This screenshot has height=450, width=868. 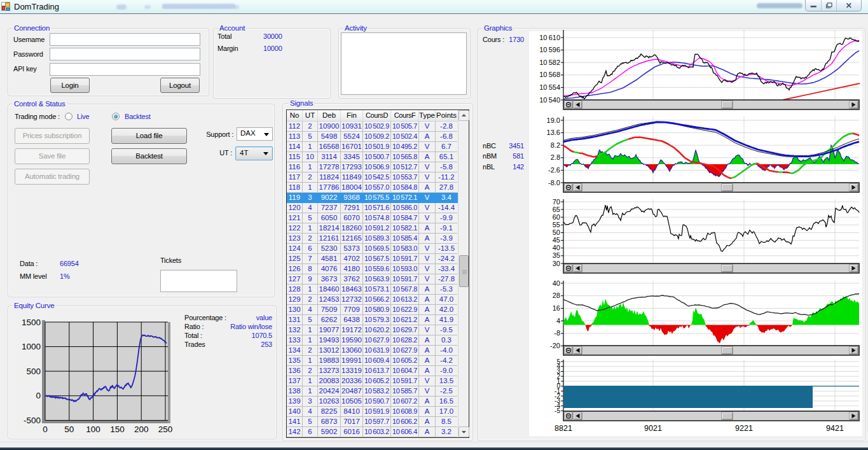 What do you see at coordinates (555, 183) in the screenshot?
I see `svg-text: -8.0` at bounding box center [555, 183].